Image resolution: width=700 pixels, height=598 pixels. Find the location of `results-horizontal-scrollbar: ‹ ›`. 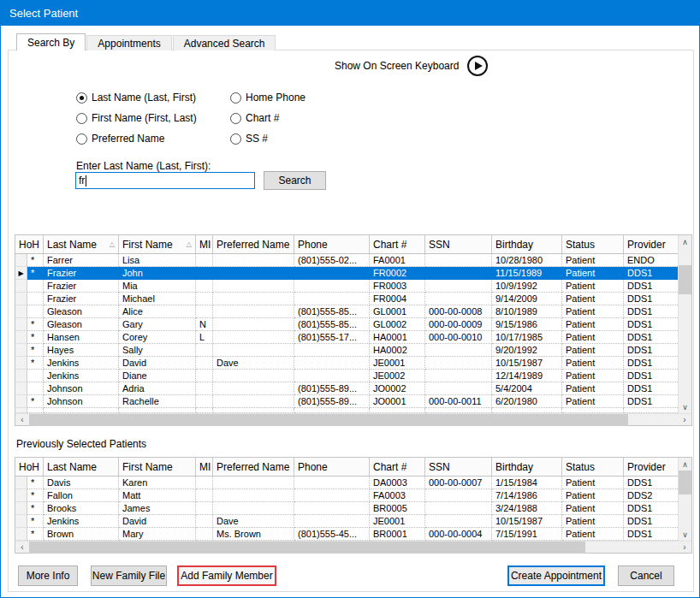

results-horizontal-scrollbar: ‹ › is located at coordinates (353, 419).